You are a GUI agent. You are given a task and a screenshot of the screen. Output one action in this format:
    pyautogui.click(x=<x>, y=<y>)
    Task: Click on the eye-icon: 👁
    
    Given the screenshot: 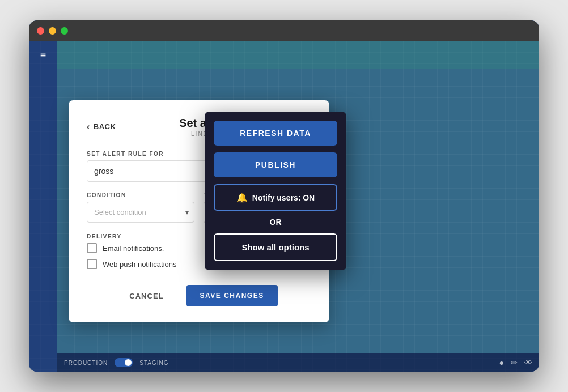 What is the action you would take?
    pyautogui.click(x=528, y=363)
    